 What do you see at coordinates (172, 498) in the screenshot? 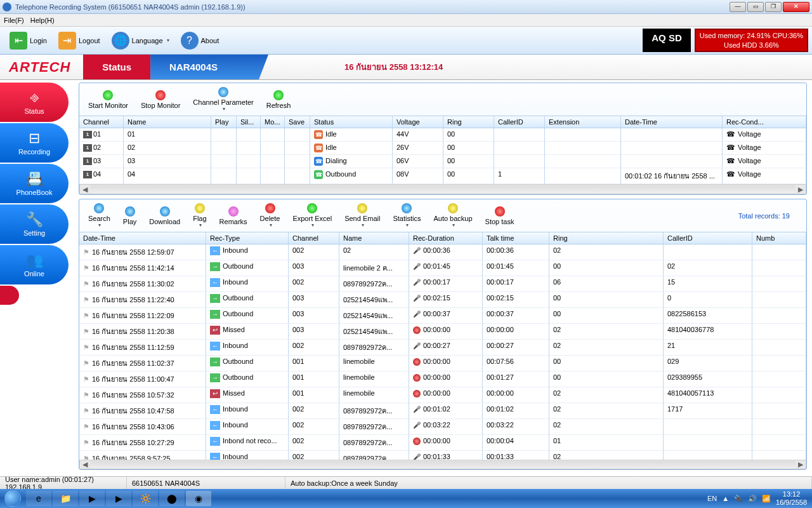
I see `taskbar-chrome: ⬤` at bounding box center [172, 498].